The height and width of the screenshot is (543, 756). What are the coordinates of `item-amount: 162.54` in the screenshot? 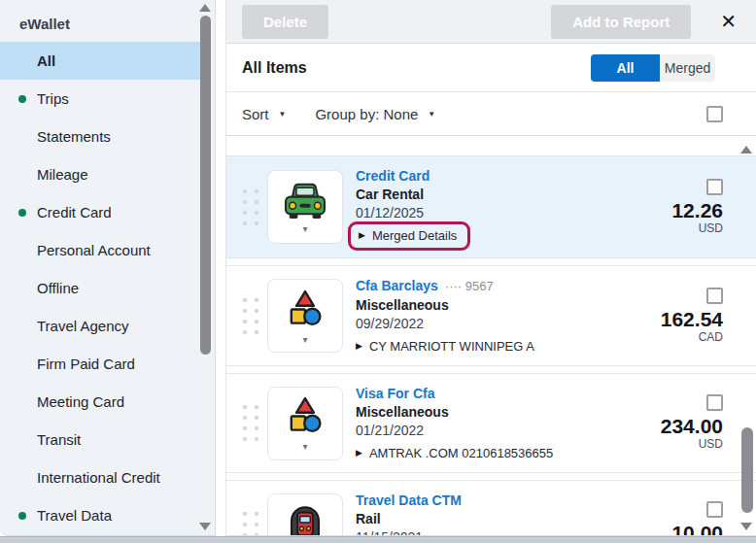 It's located at (692, 320).